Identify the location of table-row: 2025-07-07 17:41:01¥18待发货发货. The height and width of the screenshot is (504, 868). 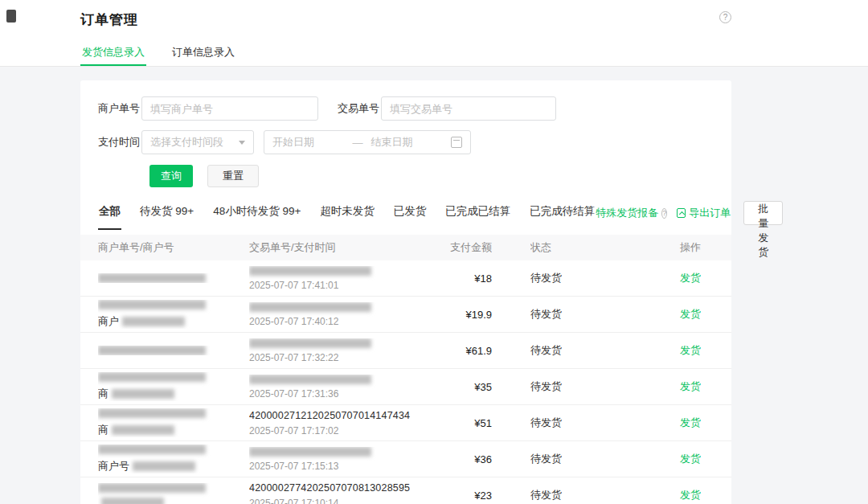
(406, 278).